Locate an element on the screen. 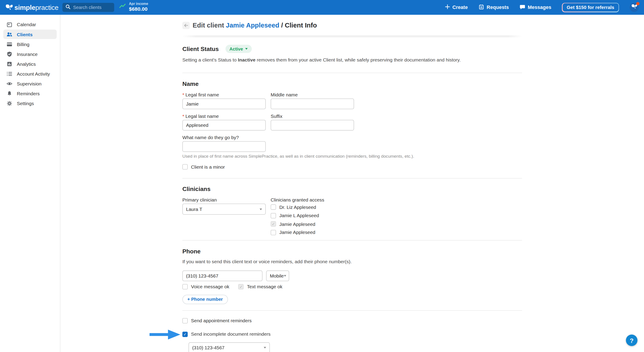  primary-clinician-select: Laura T is located at coordinates (224, 209).